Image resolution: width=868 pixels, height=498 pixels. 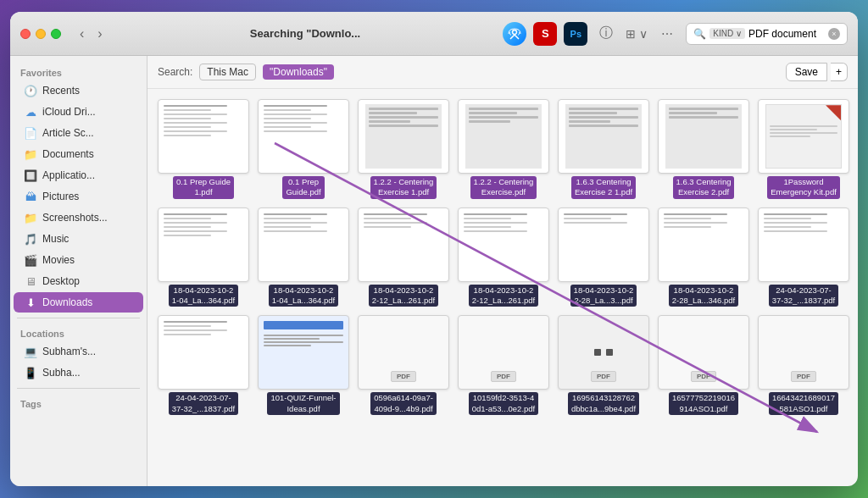 I want to click on file-item: 1.6.3 CenteringExercise 2.pdf, so click(x=704, y=149).